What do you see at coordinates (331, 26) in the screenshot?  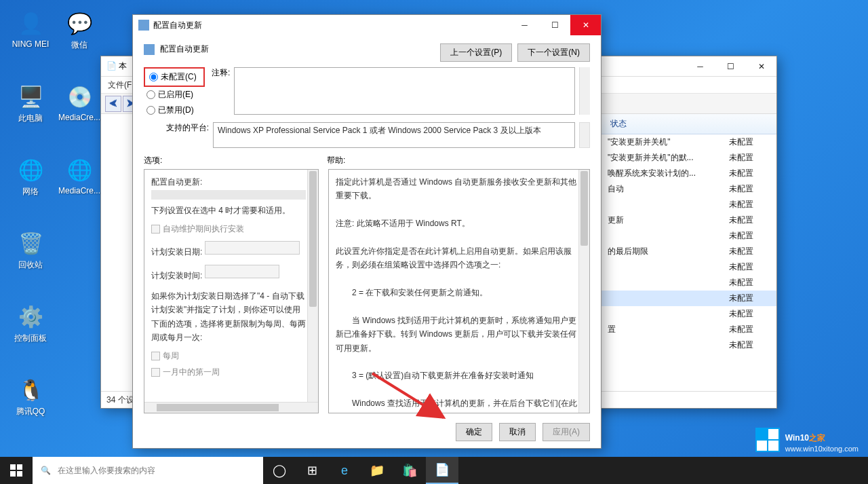 I see `dialog-title: 配置自动更新` at bounding box center [331, 26].